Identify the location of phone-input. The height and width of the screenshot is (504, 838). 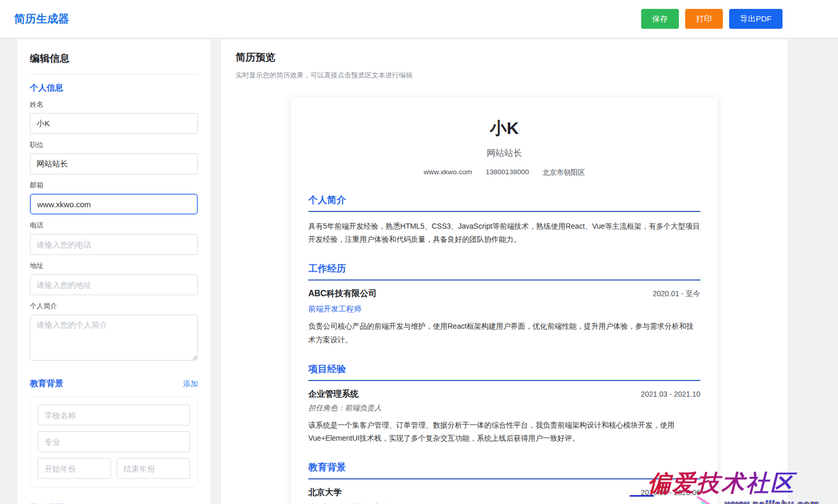
(114, 244).